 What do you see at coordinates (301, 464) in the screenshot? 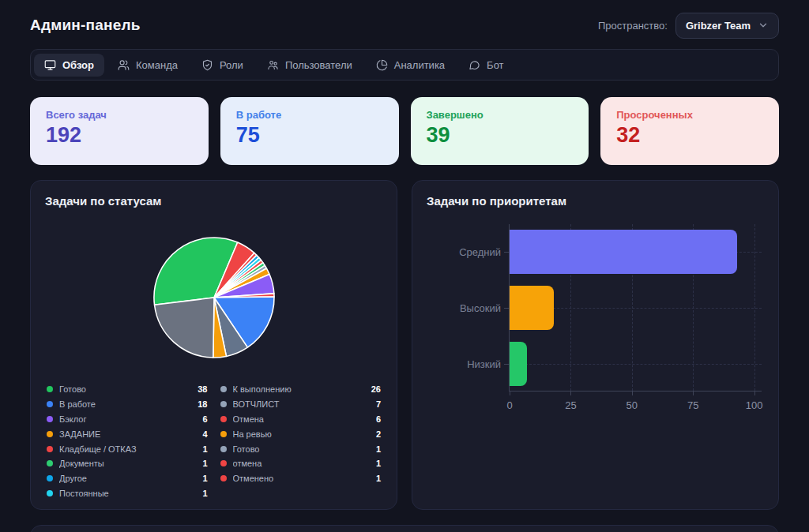
I see `legend-item: отмена1` at bounding box center [301, 464].